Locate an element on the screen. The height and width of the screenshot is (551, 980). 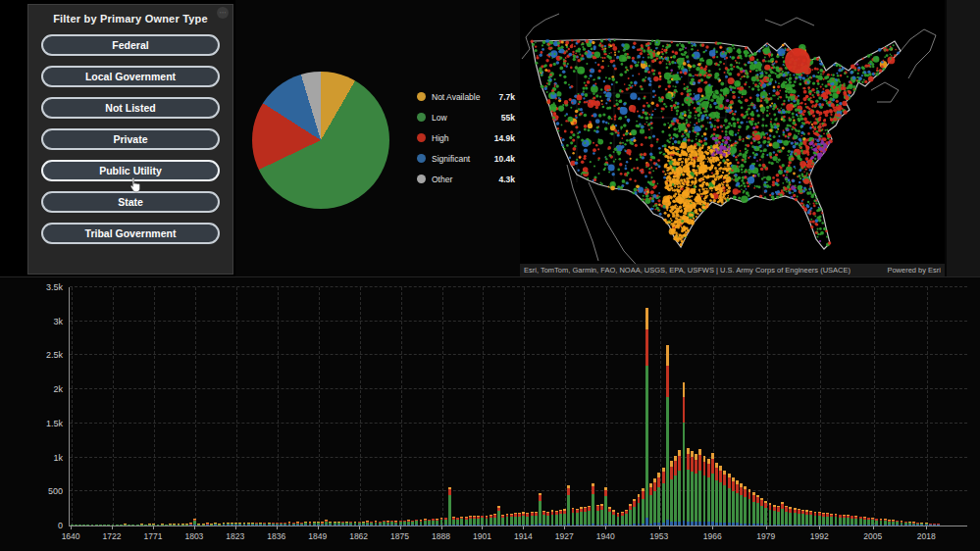
panel-options-icon: ⋯ is located at coordinates (223, 13).